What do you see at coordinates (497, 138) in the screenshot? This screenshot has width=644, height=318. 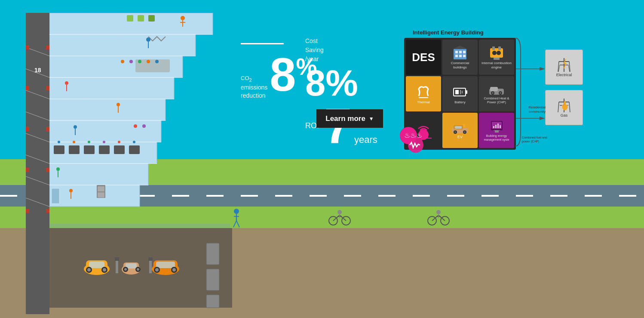 I see `bems-label: Building energy management syste` at bounding box center [497, 138].